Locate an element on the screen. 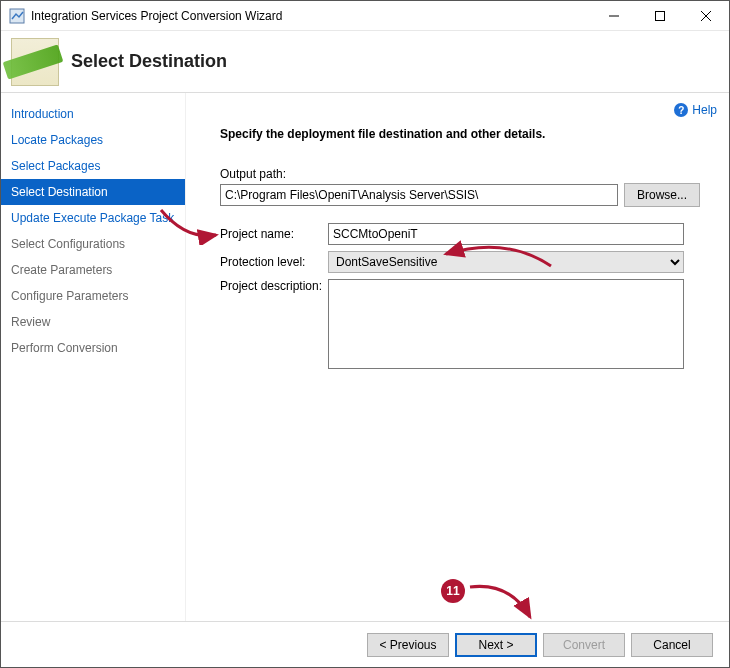 The height and width of the screenshot is (668, 730). help-icon: ? is located at coordinates (681, 110).